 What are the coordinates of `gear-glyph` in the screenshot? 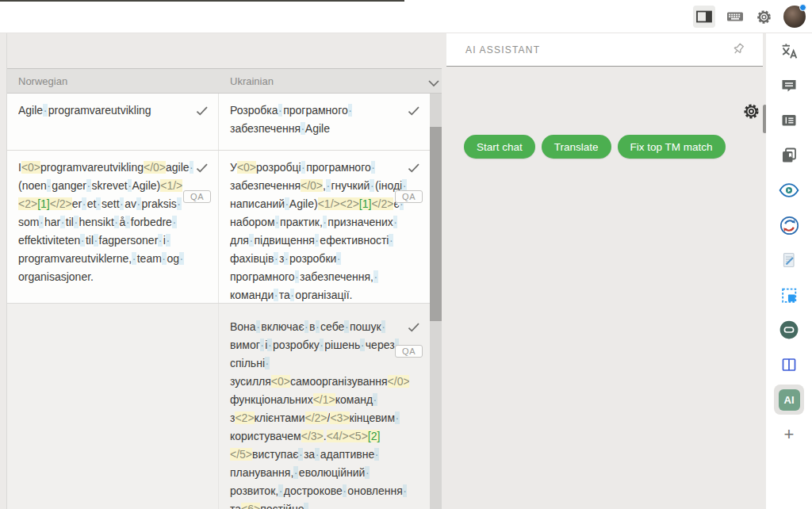 It's located at (764, 17).